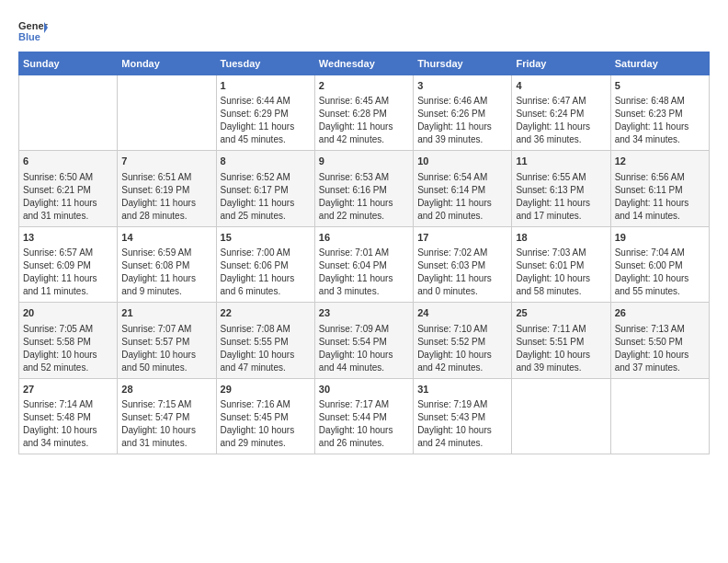 The image size is (728, 563). I want to click on day-info: Daylight: 11 hours and 9 minutes., so click(166, 285).